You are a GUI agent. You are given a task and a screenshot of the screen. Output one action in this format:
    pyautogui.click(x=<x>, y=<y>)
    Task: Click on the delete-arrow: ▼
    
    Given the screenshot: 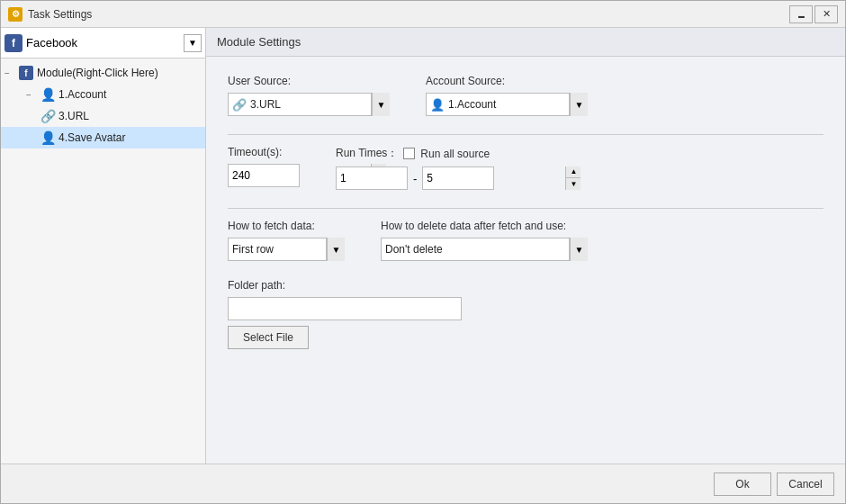 What is the action you would take?
    pyautogui.click(x=579, y=249)
    